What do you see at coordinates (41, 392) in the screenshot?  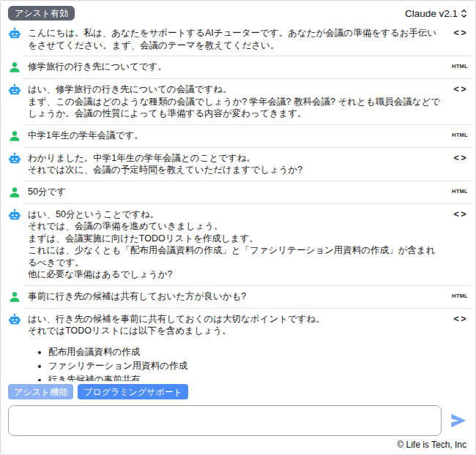 I see `assist-feature-badge: アシスト機能` at bounding box center [41, 392].